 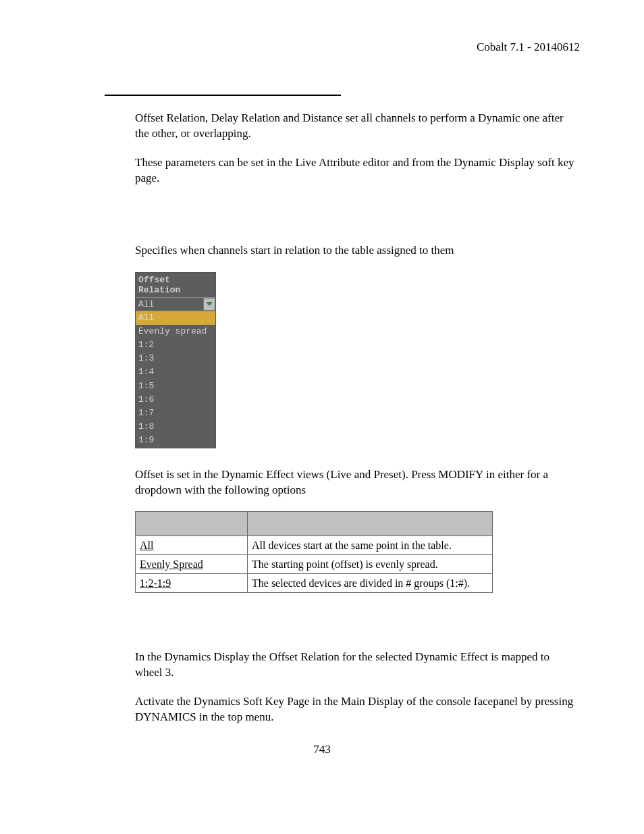 What do you see at coordinates (176, 345) in the screenshot?
I see `dropdown-option-1-2: 1:2` at bounding box center [176, 345].